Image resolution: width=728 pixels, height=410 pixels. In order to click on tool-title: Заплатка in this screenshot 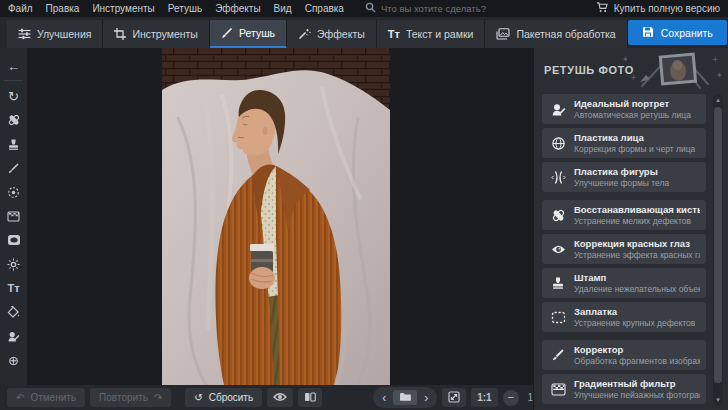, I will do `click(634, 312)`.